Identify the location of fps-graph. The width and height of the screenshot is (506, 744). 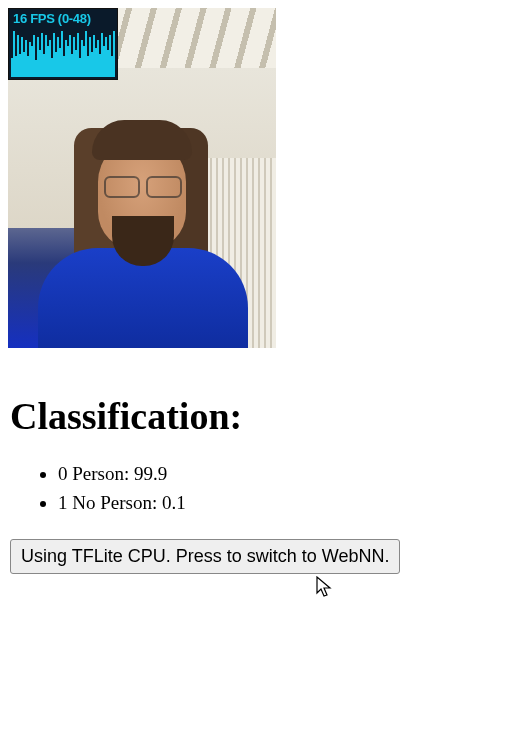
(63, 52).